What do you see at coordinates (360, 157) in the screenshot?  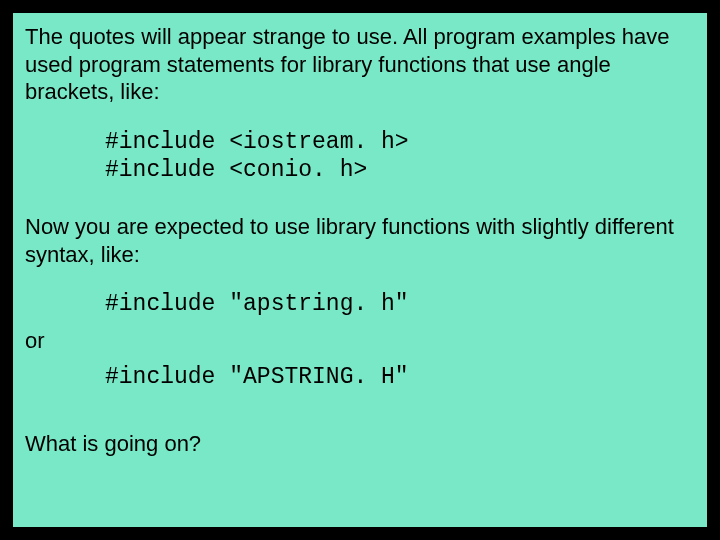 I see `code-block-angle-brackets: #include <iostream. h> #include <conio. …` at bounding box center [360, 157].